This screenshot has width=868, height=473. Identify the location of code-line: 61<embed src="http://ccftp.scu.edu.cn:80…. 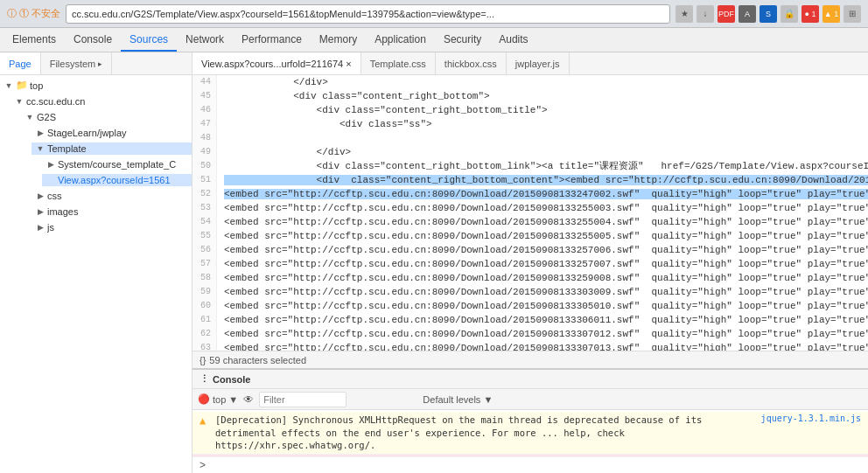
(530, 320).